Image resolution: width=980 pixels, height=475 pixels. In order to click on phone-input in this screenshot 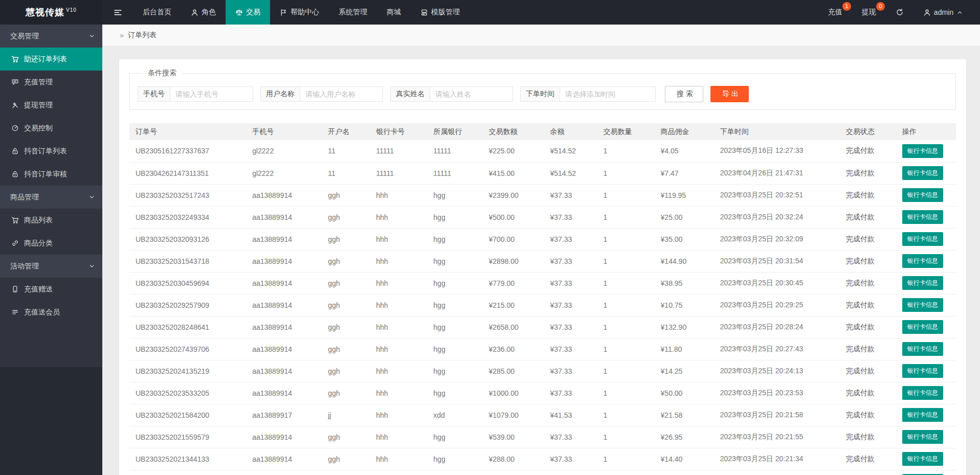, I will do `click(212, 94)`.